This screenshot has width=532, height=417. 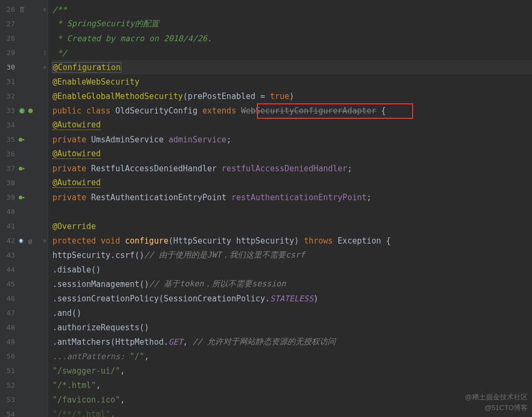 What do you see at coordinates (497, 397) in the screenshot?
I see `watermark: @稀土掘金技术社区` at bounding box center [497, 397].